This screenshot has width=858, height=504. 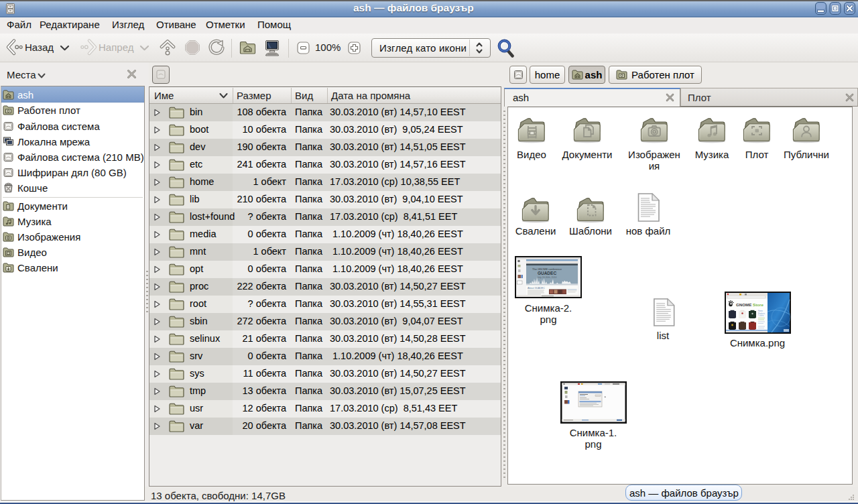 What do you see at coordinates (758, 304) in the screenshot?
I see `svg-text: Store` at bounding box center [758, 304].